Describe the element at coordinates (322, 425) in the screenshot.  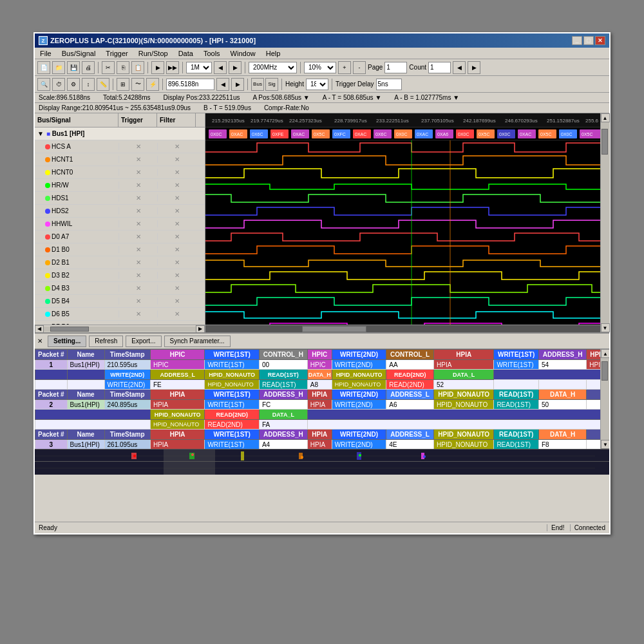
I see `packet-2-sub-data: HPID_NONAUTO READ(2ND) FA` at that location.